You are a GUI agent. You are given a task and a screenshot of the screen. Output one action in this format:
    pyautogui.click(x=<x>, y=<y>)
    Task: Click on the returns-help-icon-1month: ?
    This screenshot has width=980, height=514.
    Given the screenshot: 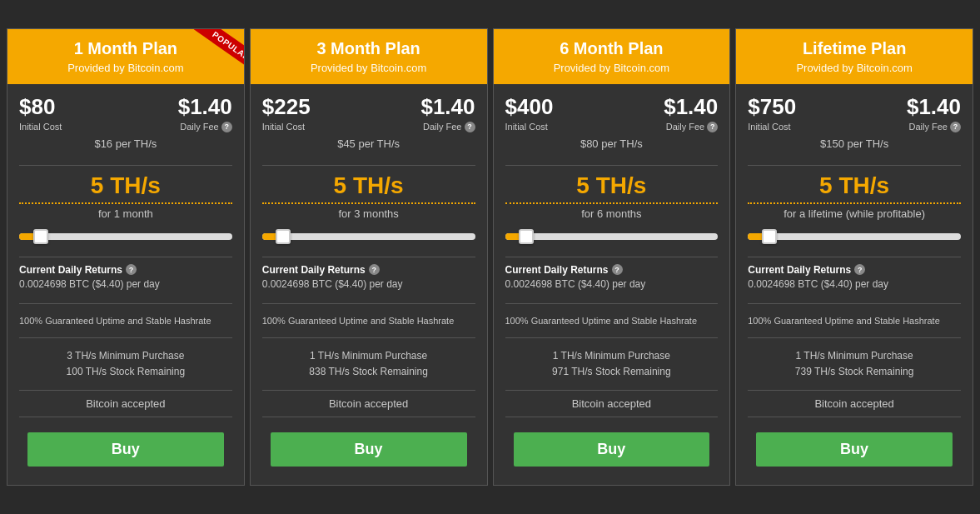 What is the action you would take?
    pyautogui.click(x=132, y=270)
    